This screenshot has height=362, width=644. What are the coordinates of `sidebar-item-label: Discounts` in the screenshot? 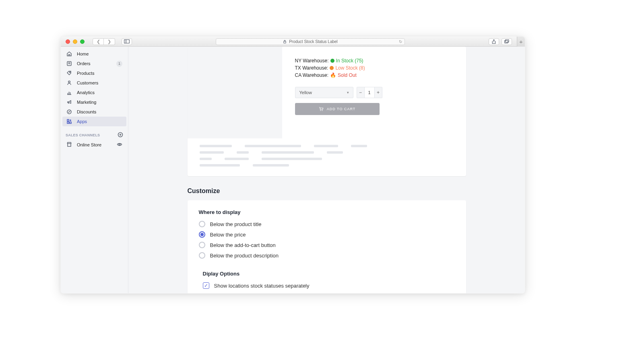 It's located at (100, 112).